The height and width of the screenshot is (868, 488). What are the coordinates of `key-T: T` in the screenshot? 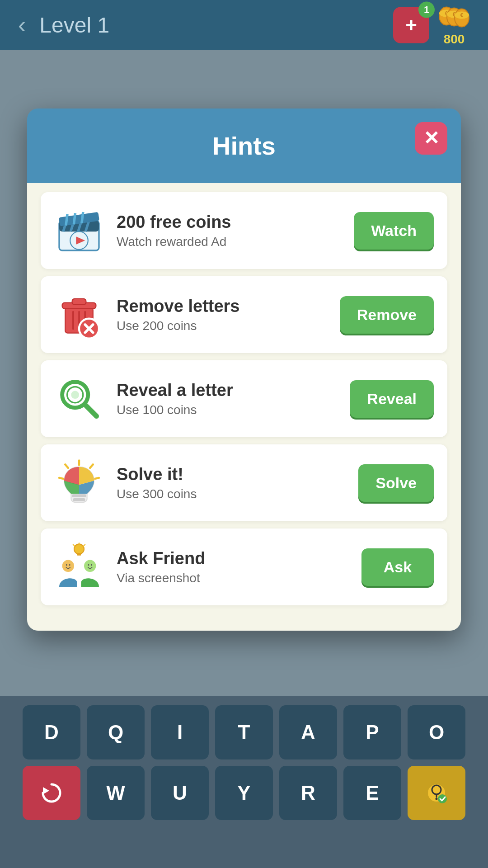 It's located at (244, 732).